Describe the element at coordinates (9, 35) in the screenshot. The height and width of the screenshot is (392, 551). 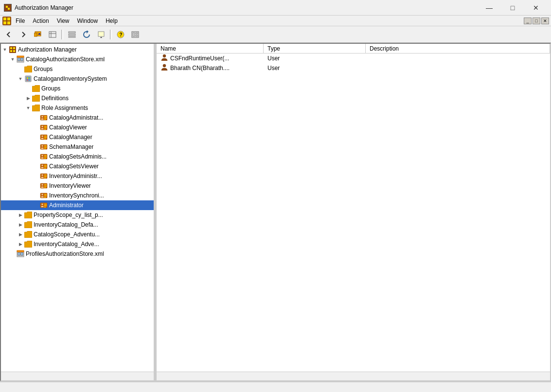
I see `back-button` at that location.